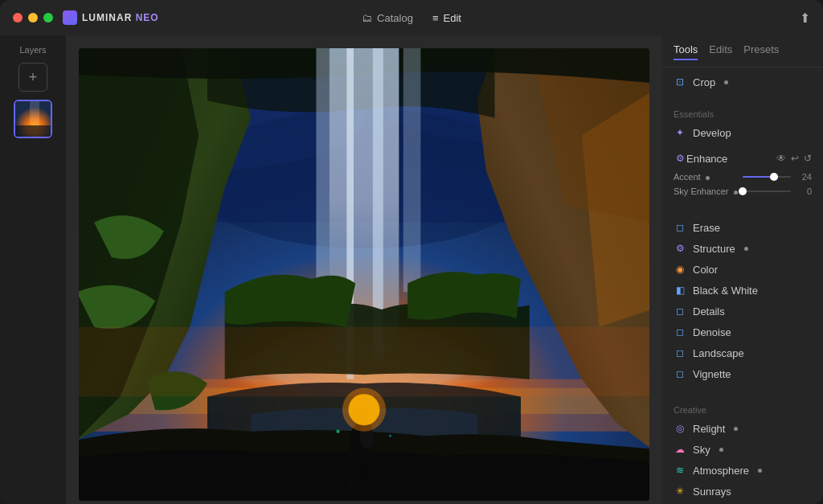 This screenshot has height=504, width=823. Describe the element at coordinates (412, 18) in the screenshot. I see `title-bar: LUMINAR NEO 🗂 Catalog ≡ Edit ⬆` at that location.